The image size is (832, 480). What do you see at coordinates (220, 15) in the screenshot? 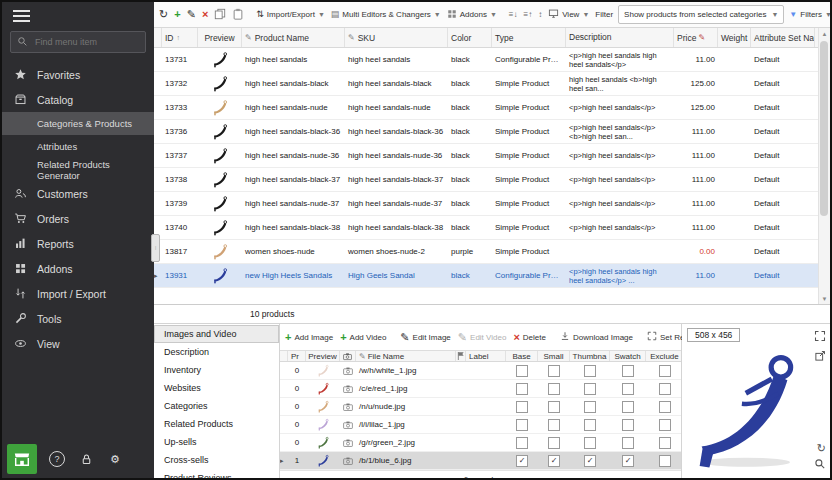
I see `copy-button` at bounding box center [220, 15].